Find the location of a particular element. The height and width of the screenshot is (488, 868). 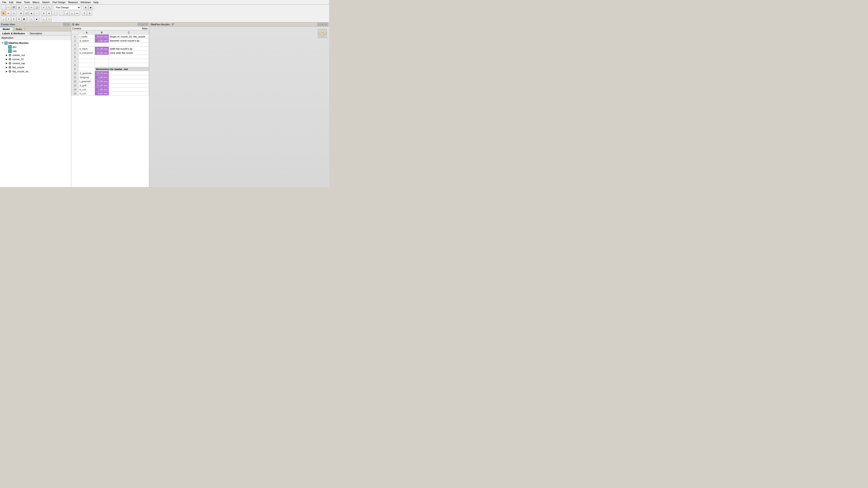

tb-new: 📄 is located at coordinates (3, 7).